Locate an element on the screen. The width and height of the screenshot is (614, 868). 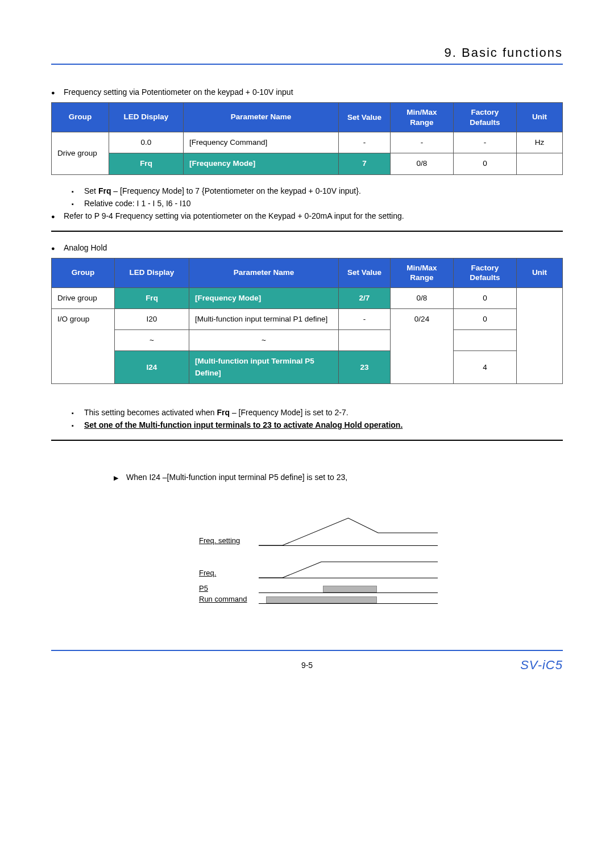
cell-led: ~ is located at coordinates (152, 341).